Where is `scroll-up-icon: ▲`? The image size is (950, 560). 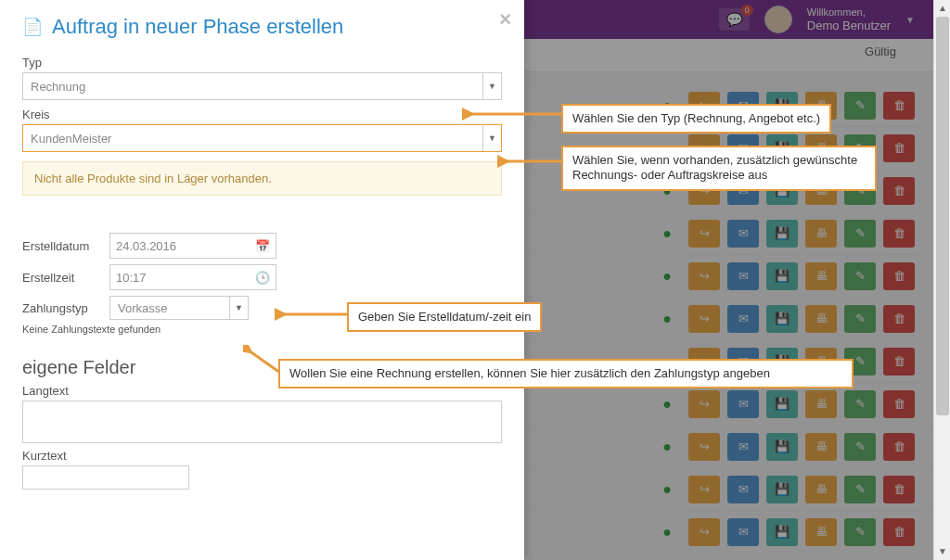
scroll-up-icon: ▲ is located at coordinates (943, 8).